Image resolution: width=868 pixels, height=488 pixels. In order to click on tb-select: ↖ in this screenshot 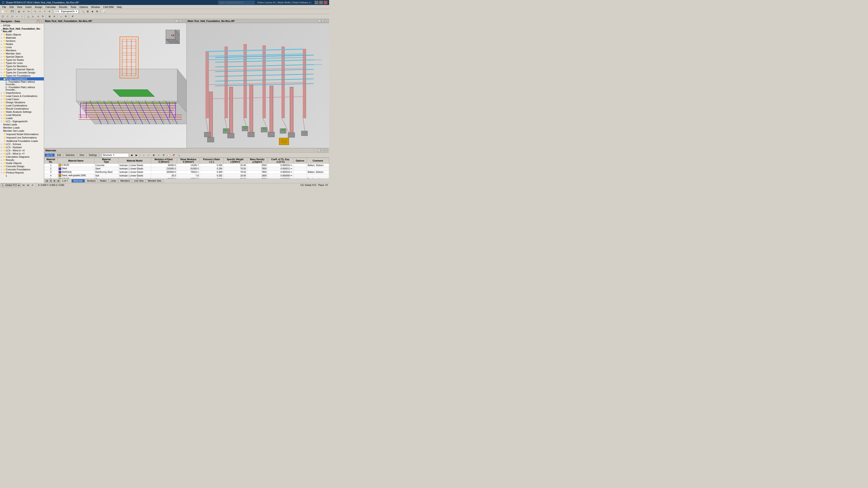, I will do `click(35, 11)`.